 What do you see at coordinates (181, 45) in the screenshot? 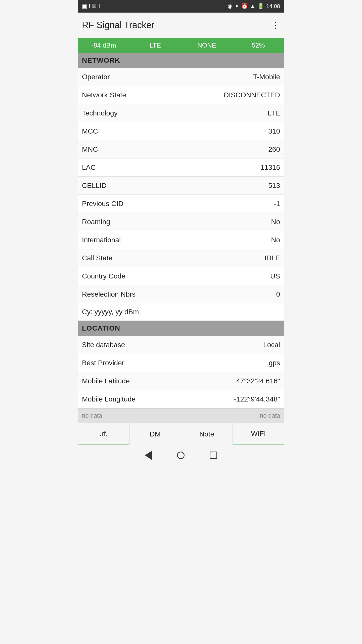
I see `signal-bar: -84 dBm LTE NONE 52%` at bounding box center [181, 45].